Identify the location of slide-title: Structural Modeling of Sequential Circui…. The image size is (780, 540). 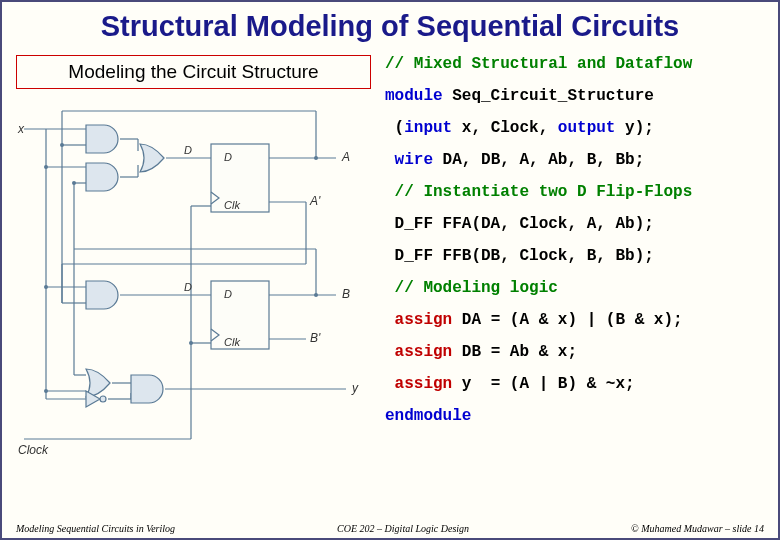
(390, 28).